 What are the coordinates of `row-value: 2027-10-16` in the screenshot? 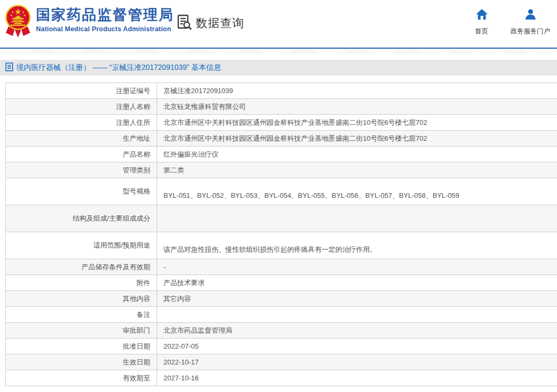 It's located at (357, 378).